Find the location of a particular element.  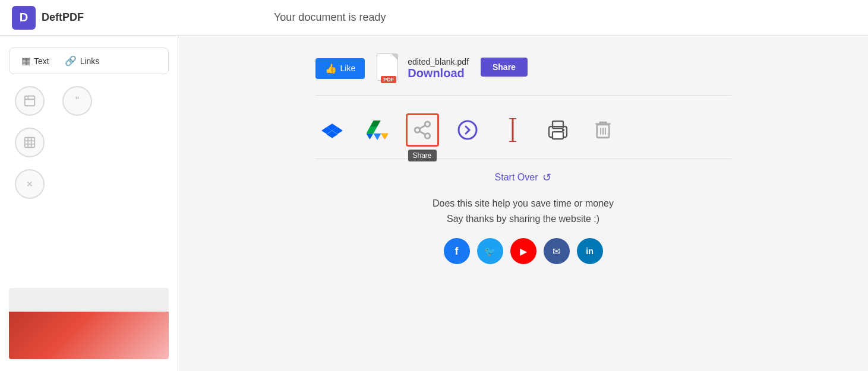

share-prompt: Does this site help you save time or mon… is located at coordinates (523, 211).